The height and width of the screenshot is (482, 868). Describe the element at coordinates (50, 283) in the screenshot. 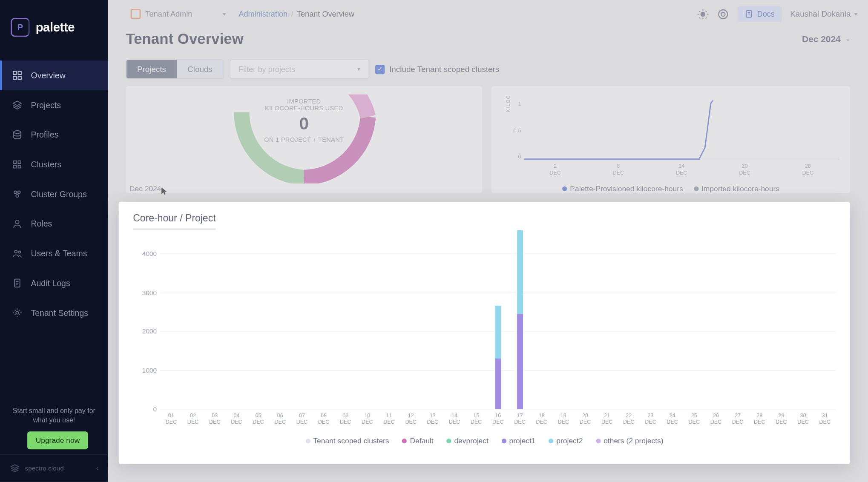

I see `nav-label: Audit Logs` at that location.